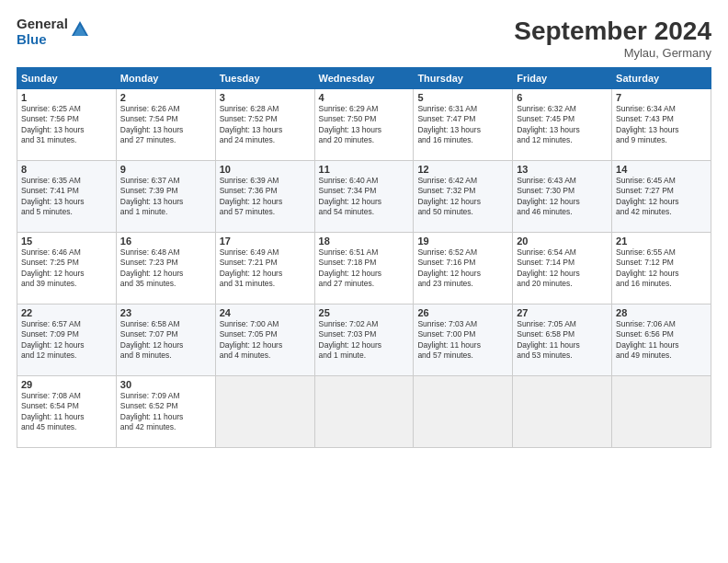 Image resolution: width=728 pixels, height=563 pixels. Describe the element at coordinates (662, 125) in the screenshot. I see `table-row: 7Sunrise: 6:34 AM Sunset: 7:43 PM Daylig…` at that location.